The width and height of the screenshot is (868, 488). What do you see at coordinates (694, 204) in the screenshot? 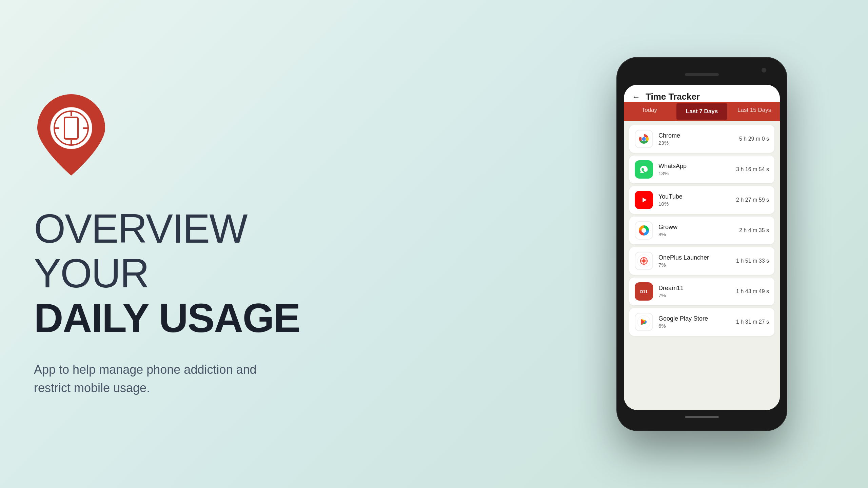
I see `app-percent: 10%` at bounding box center [694, 204].